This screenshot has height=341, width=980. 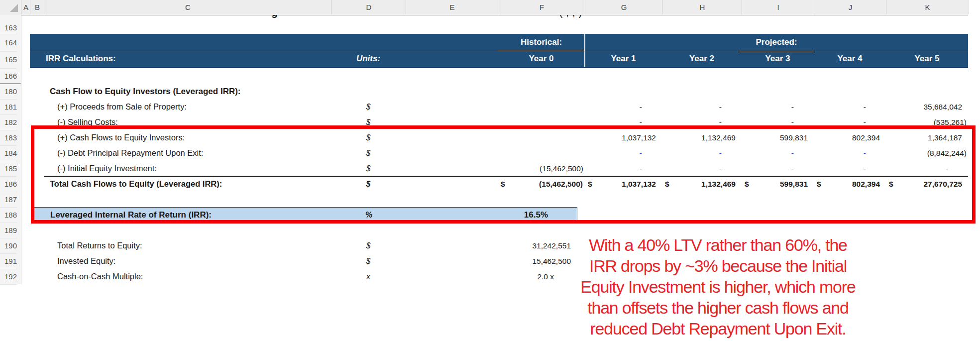 What do you see at coordinates (702, 137) in the screenshot?
I see `year2-value-cell: 1,132,469` at bounding box center [702, 137].